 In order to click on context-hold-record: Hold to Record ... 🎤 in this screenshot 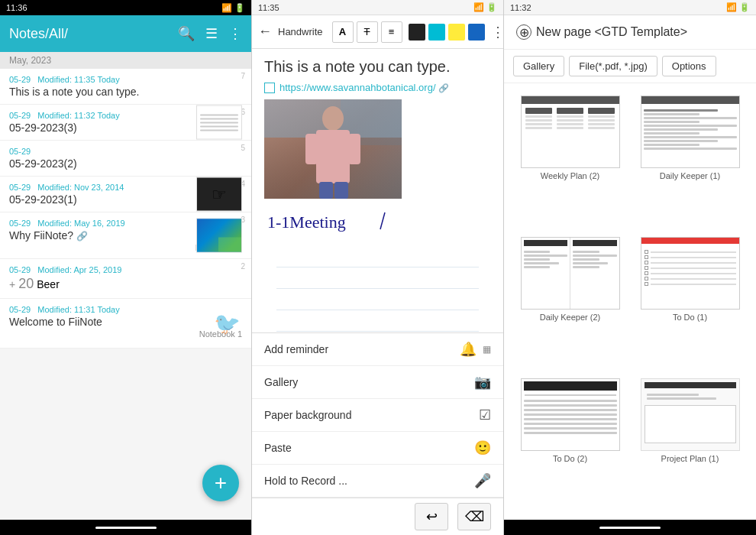, I will do `click(377, 481)`.